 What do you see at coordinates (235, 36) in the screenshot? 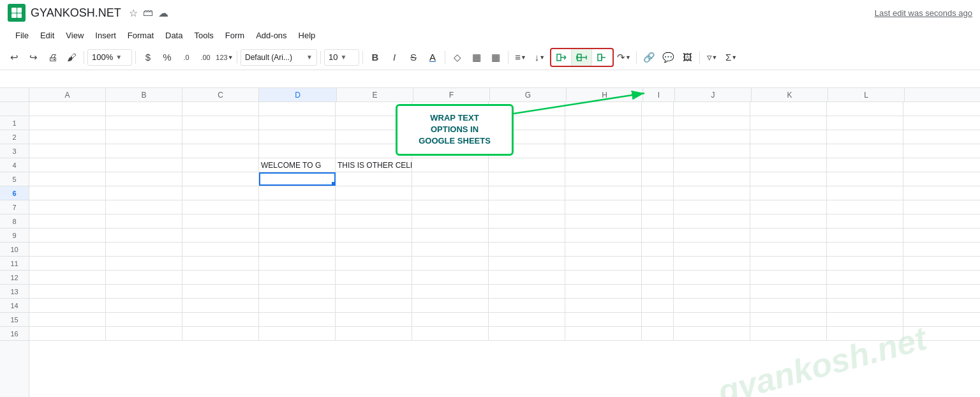
I see `menu-form: Form` at bounding box center [235, 36].